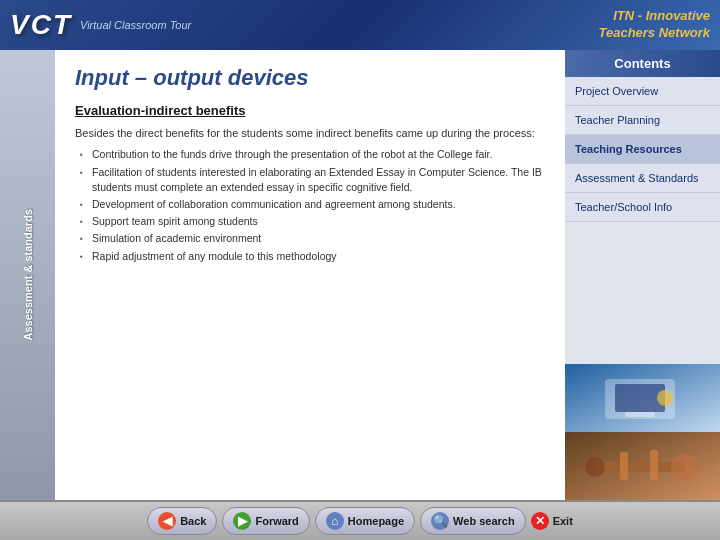 The width and height of the screenshot is (720, 540). I want to click on list-item: Simulation of academic environment, so click(312, 238).